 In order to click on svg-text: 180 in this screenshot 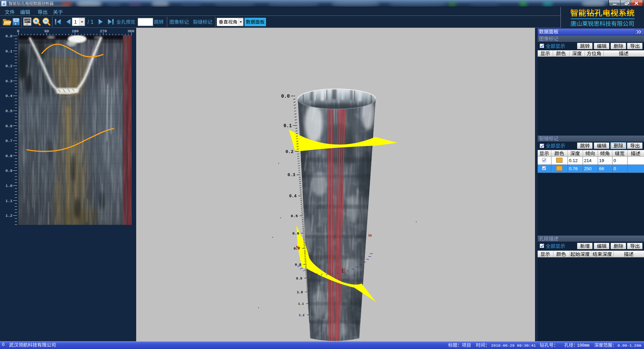, I will do `click(75, 31)`.